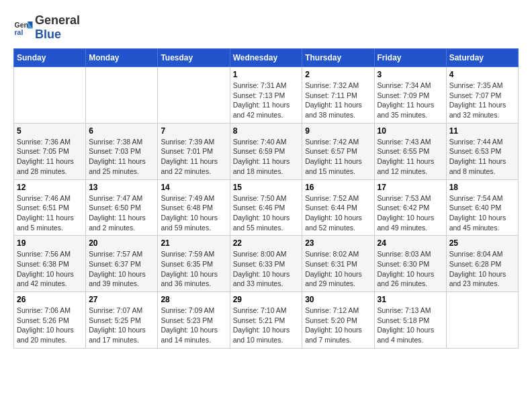 This screenshot has height=411, width=532. I want to click on weekday-header-wednesday: Wednesday, so click(266, 58).